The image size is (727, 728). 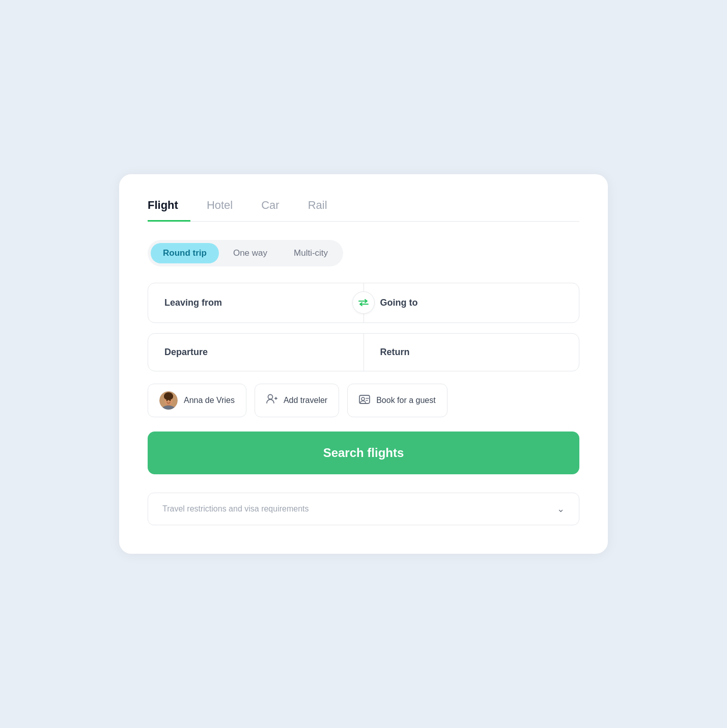 What do you see at coordinates (256, 353) in the screenshot?
I see `departure-field: Departure` at bounding box center [256, 353].